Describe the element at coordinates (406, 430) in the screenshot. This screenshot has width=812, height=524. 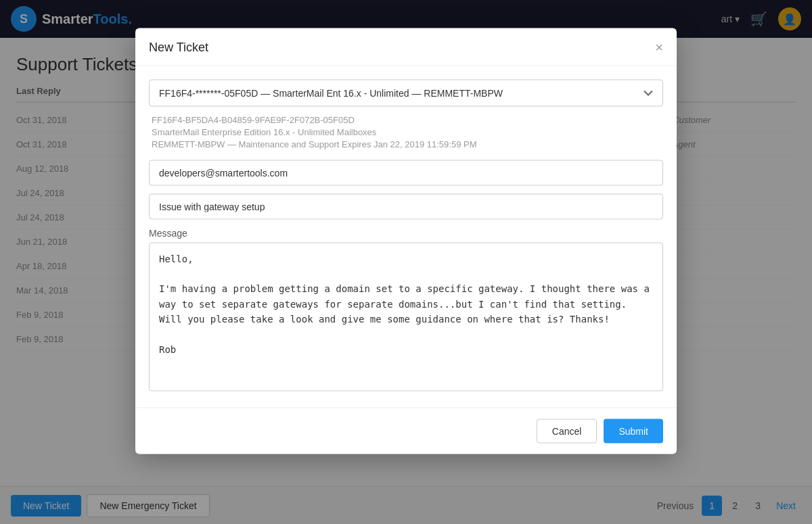
I see `modal-footer: Cancel Submit` at that location.